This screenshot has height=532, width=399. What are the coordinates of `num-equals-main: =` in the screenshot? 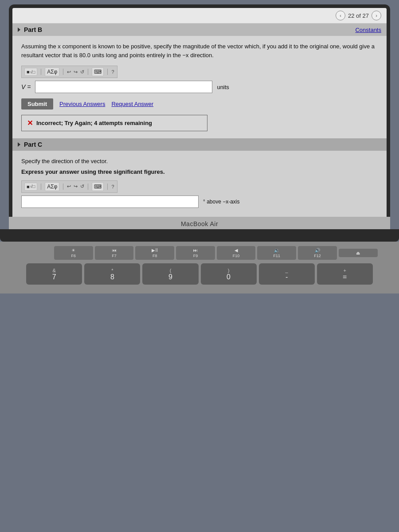 It's located at (345, 277).